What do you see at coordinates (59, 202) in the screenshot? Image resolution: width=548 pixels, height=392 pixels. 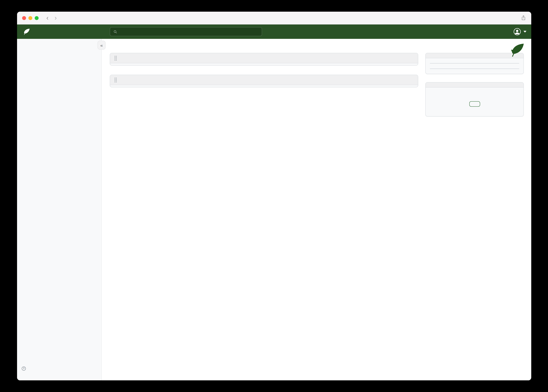 I see `sidebar-spacer` at bounding box center [59, 202].